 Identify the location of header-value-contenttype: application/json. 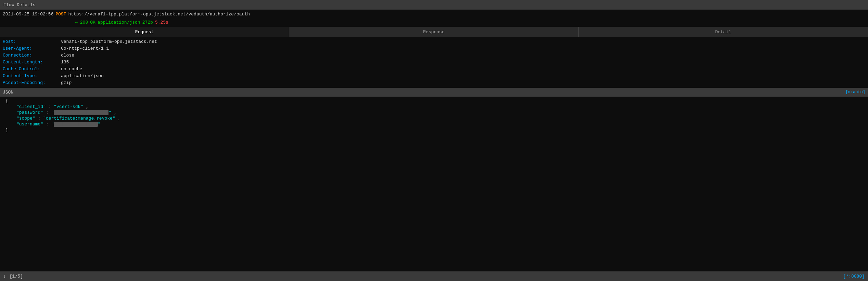
(82, 76).